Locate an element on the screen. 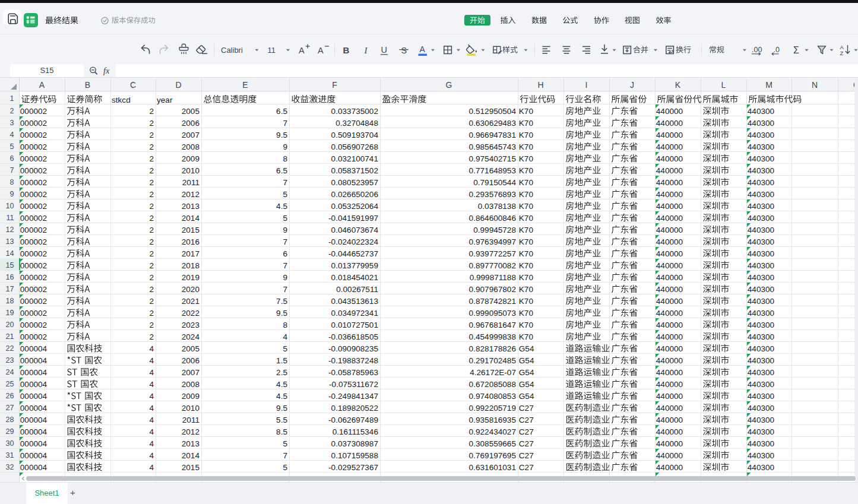 Image resolution: width=858 pixels, height=504 pixels. svg-text: Σ is located at coordinates (796, 50).